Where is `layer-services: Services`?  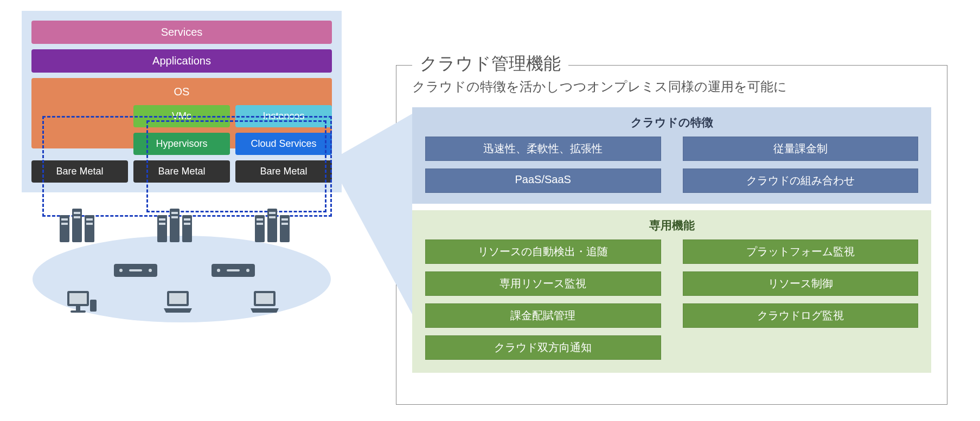 layer-services: Services is located at coordinates (182, 33).